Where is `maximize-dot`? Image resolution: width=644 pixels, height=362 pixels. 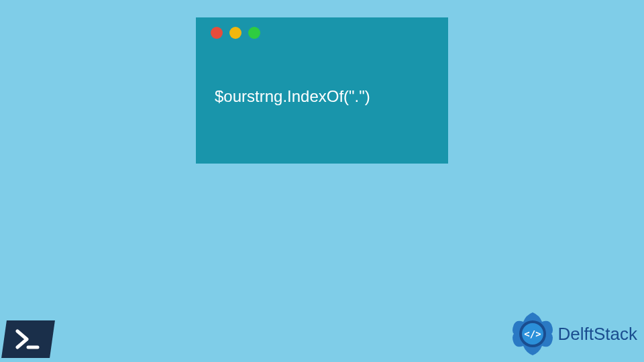 maximize-dot is located at coordinates (254, 33).